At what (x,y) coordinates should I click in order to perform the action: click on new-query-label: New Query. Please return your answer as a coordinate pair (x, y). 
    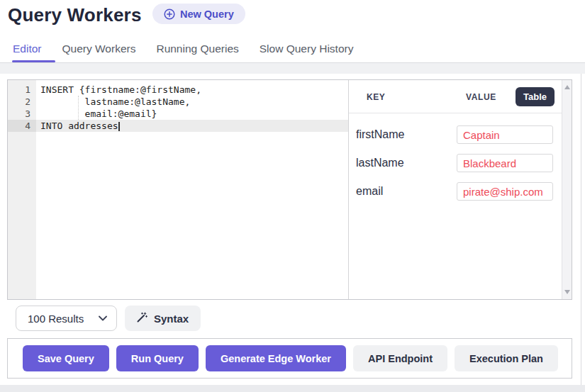
    Looking at the image, I should click on (207, 14).